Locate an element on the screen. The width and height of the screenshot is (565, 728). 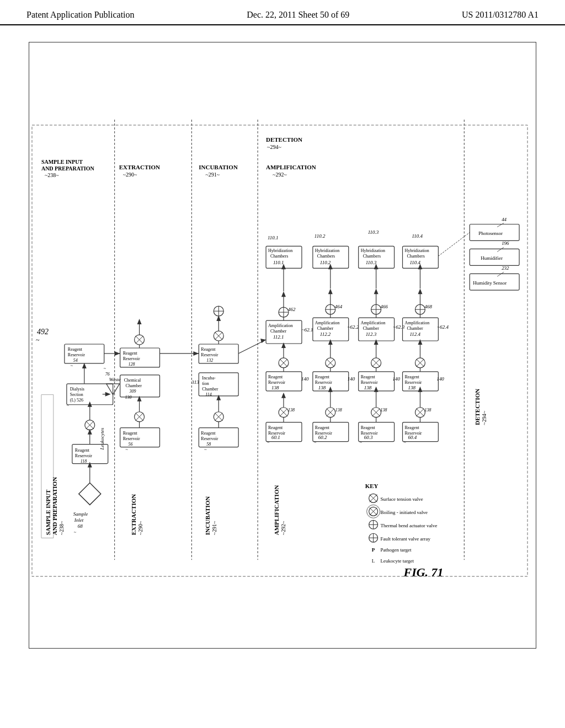
svg-text: ~62.3 is located at coordinates (399, 327).